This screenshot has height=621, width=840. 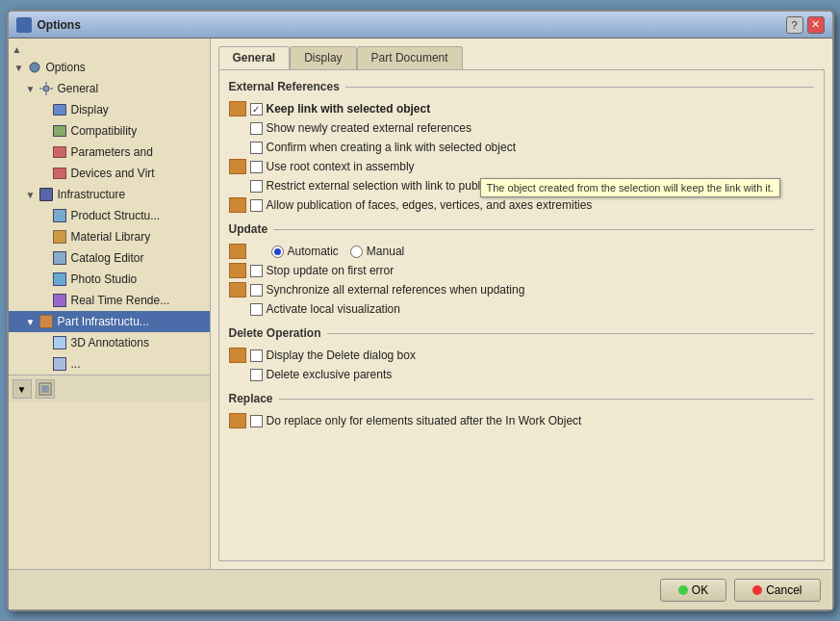 I want to click on radio-manual: Manual, so click(x=377, y=251).